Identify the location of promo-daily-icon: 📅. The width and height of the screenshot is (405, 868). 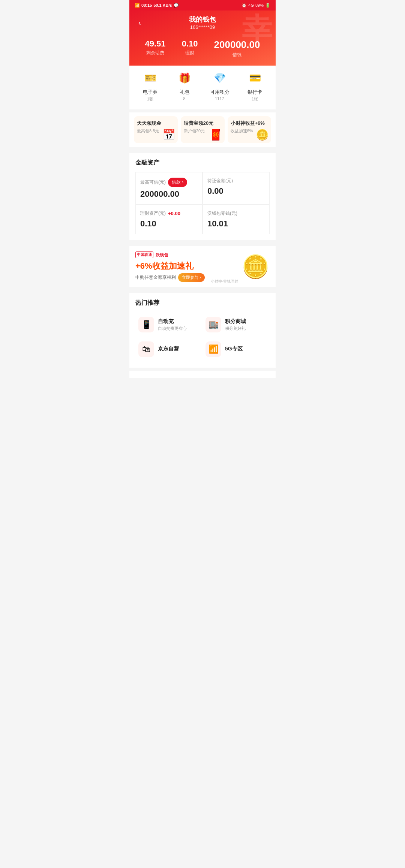
(169, 135).